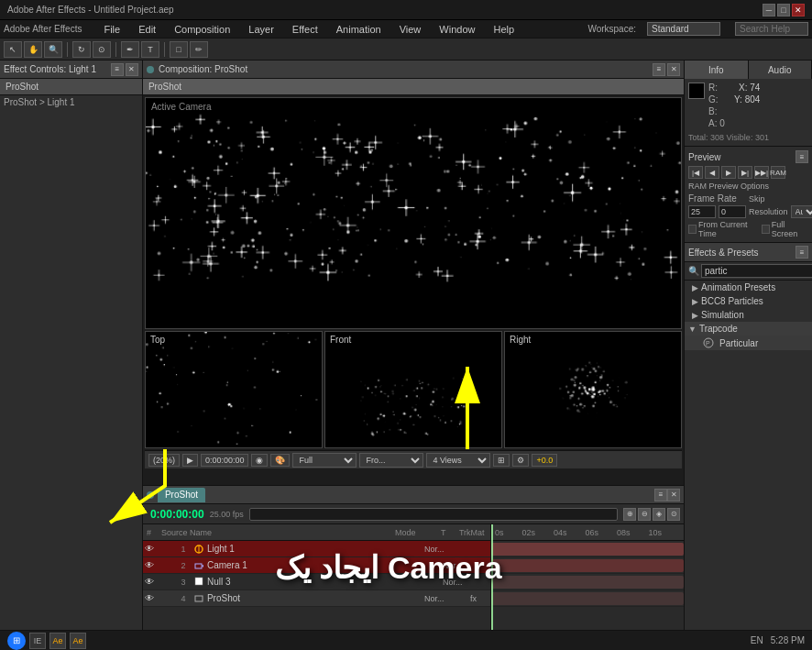  I want to click on layer-1-num: 1, so click(183, 549).